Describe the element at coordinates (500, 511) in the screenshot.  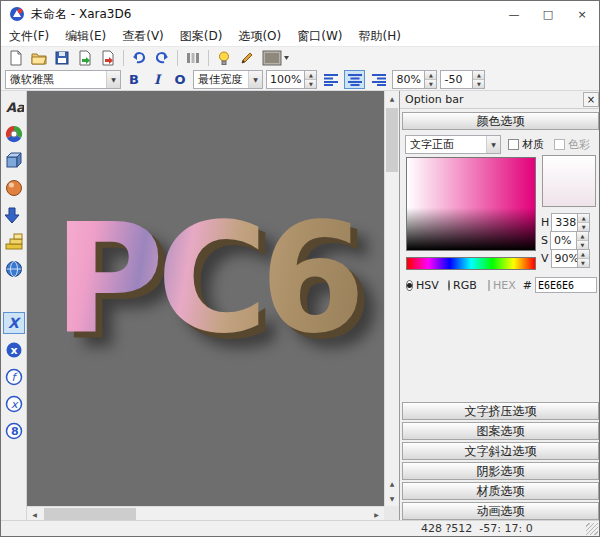
I see `section-animation-options: 动画选项` at that location.